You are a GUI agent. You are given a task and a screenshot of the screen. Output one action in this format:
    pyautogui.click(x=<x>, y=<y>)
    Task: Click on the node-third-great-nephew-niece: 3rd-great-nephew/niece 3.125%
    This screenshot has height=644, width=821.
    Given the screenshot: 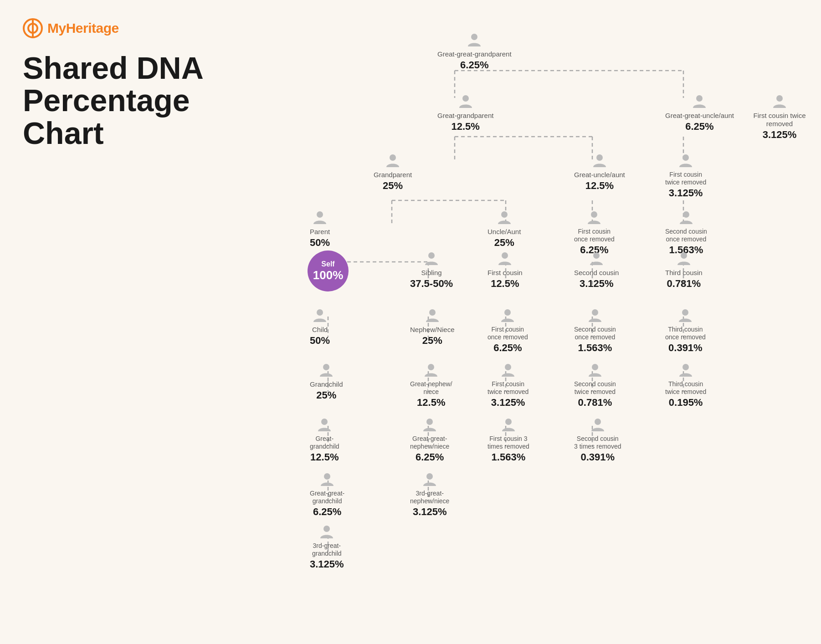 What is the action you would take?
    pyautogui.click(x=430, y=495)
    